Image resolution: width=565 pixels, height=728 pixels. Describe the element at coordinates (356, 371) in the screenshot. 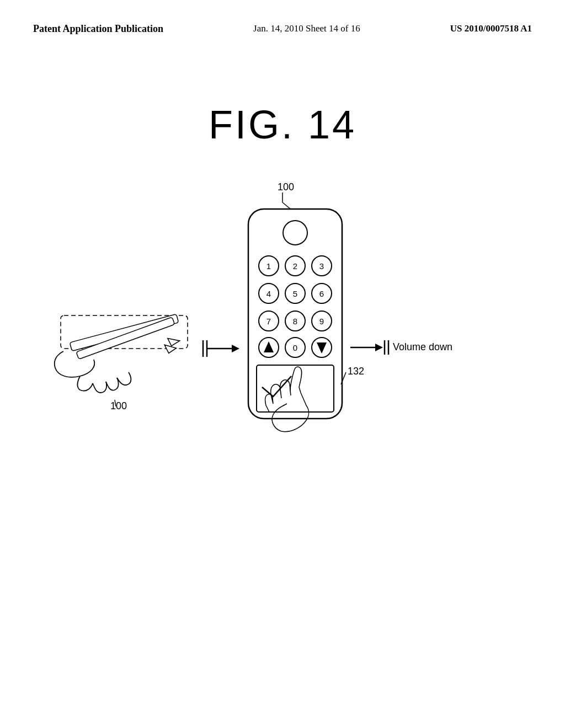

I see `label-132: 132` at that location.